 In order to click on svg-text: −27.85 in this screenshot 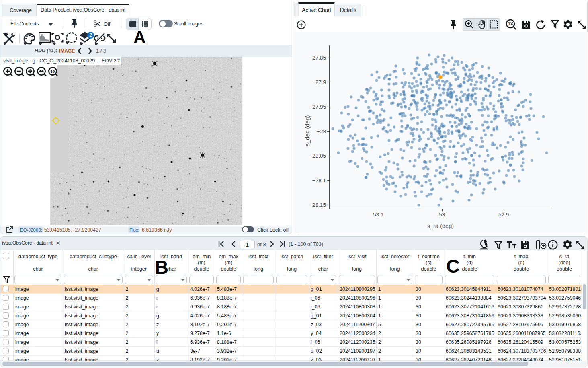, I will do `click(318, 58)`.